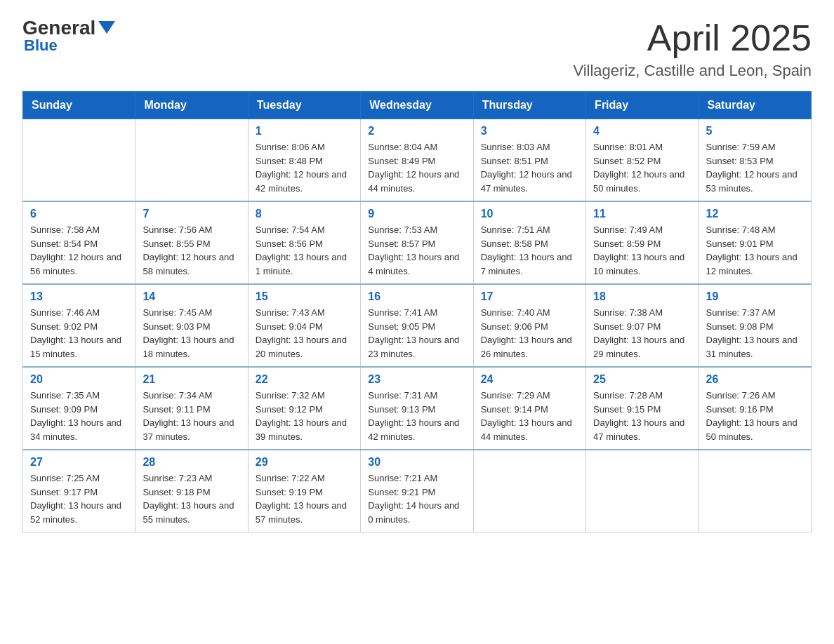 This screenshot has width=834, height=644. I want to click on weekday-header-wednesday: Wednesday, so click(417, 105).